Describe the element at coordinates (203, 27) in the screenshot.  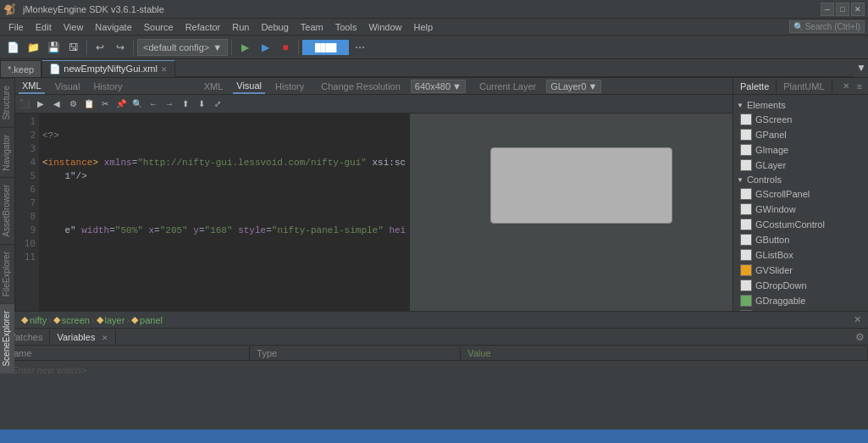
I see `menu-refactor: Refactor` at that location.